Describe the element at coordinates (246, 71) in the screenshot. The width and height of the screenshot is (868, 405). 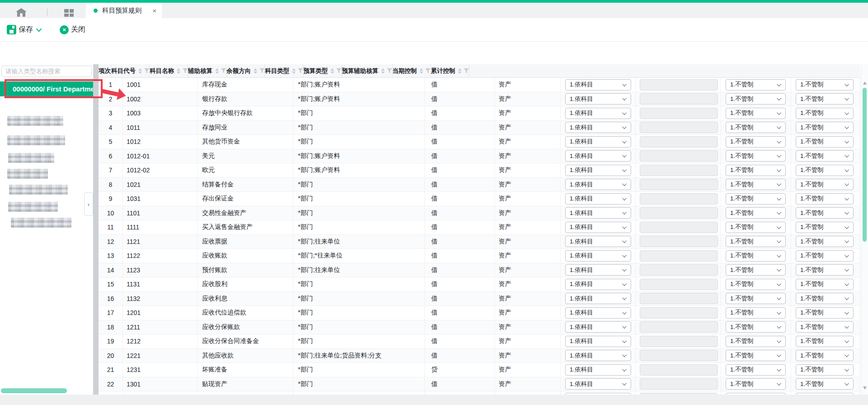
I see `table-header-cell: 余额方向` at that location.